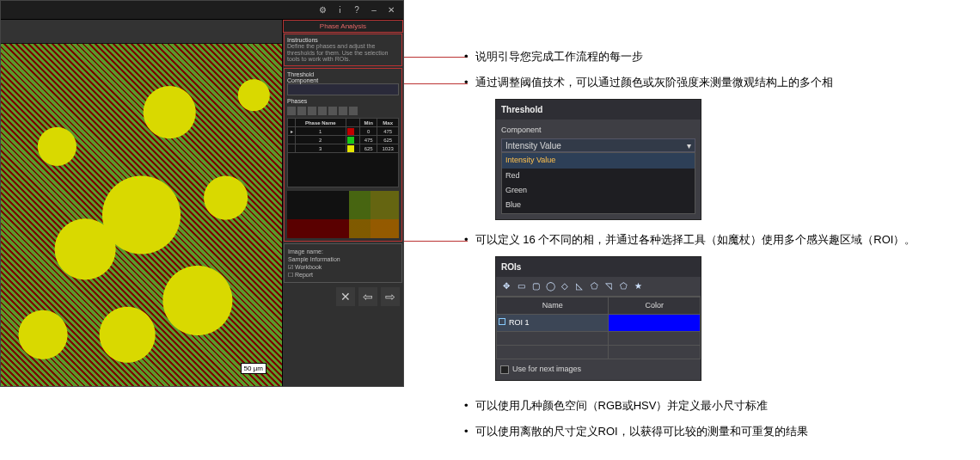 This screenshot has width=980, height=460. Describe the element at coordinates (654, 83) in the screenshot. I see `annotation-text: 通过调整阈值技术，可以通过颜色或灰阶强度来测量微观结构上的多个相` at that location.